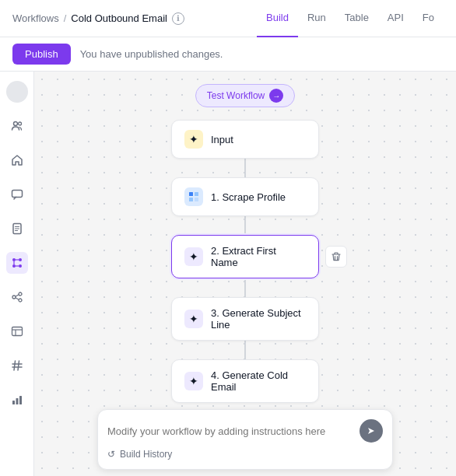 The width and height of the screenshot is (456, 476). I want to click on node-wrapper-extract: ✦ 2. Extract First Name, so click(245, 257).